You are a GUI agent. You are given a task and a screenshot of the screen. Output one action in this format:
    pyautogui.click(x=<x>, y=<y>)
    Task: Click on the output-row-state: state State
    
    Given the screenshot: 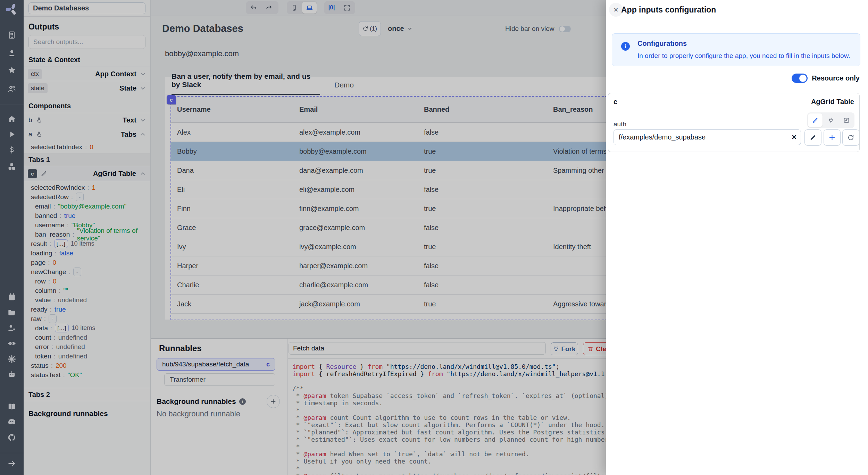 What is the action you would take?
    pyautogui.click(x=87, y=88)
    